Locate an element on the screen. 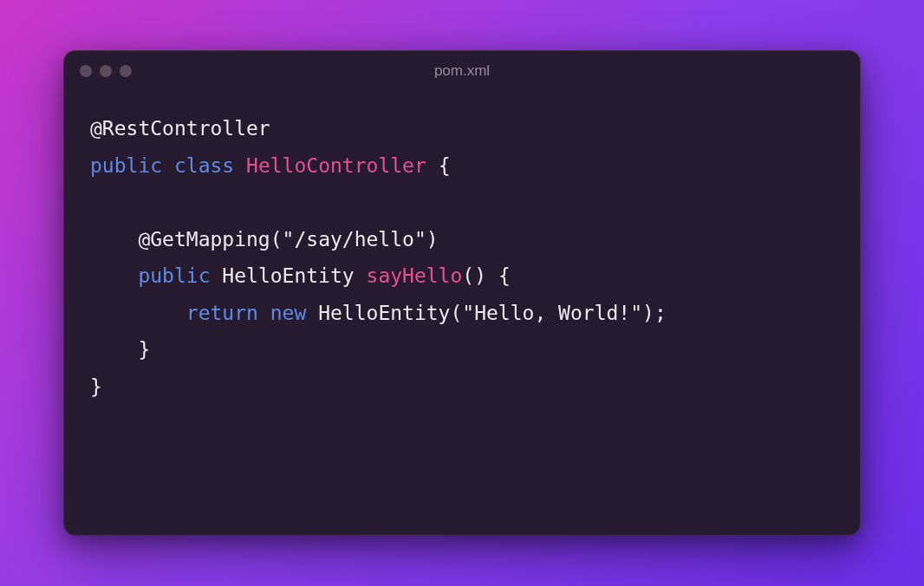 This screenshot has width=924, height=586. return-type: HelloEntity is located at coordinates (288, 276).